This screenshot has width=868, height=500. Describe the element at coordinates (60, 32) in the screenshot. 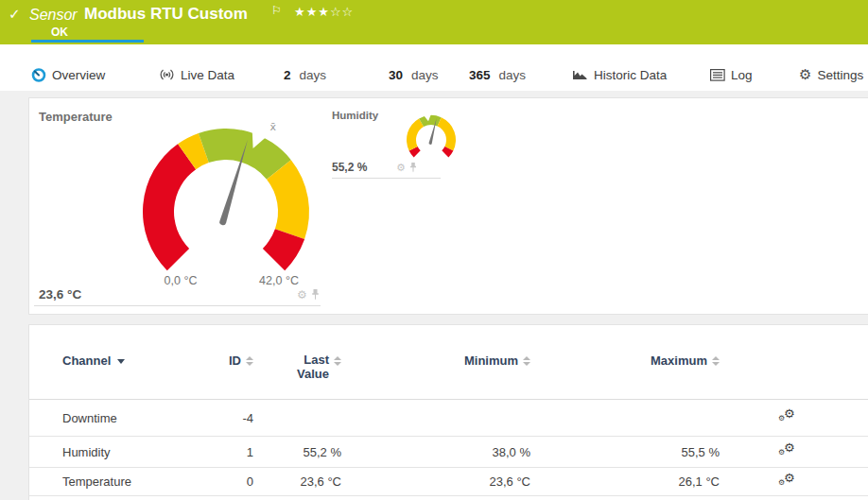

I see `status-badge: OK` at that location.